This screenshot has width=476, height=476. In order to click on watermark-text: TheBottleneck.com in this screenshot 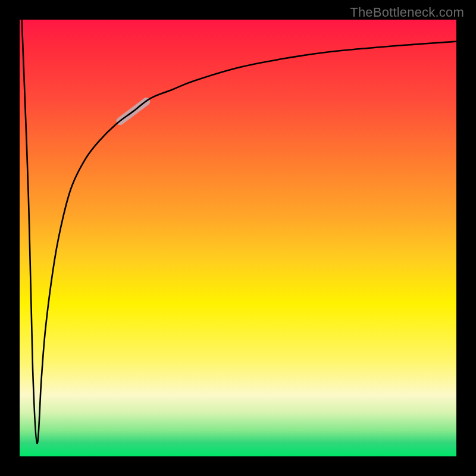, I will do `click(407, 12)`.